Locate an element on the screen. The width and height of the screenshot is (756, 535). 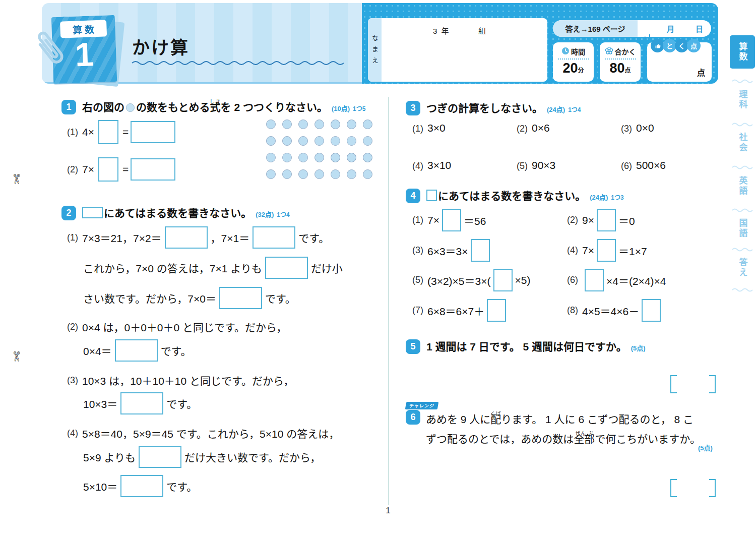
problem-2-text: にあてはまる数を書きなさい。 is located at coordinates (177, 213).